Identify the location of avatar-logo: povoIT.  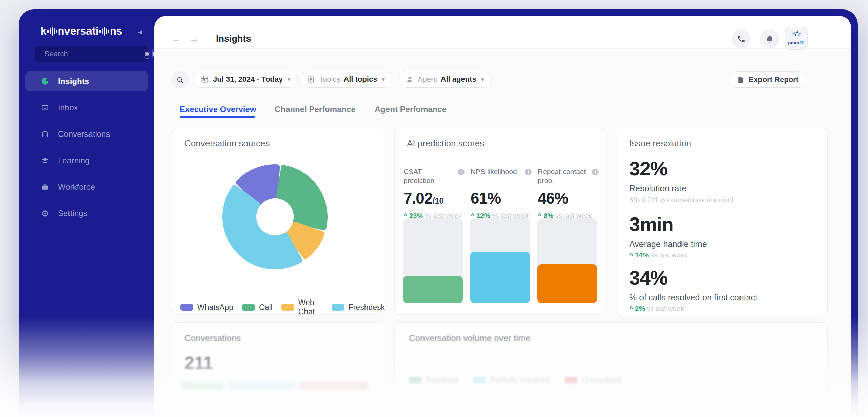
(796, 43).